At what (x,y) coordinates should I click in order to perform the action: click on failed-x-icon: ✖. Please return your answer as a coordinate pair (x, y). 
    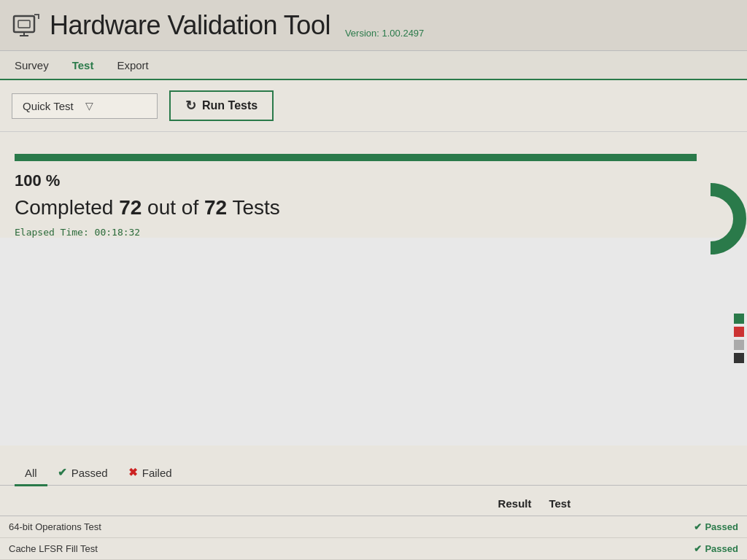
    Looking at the image, I should click on (133, 472).